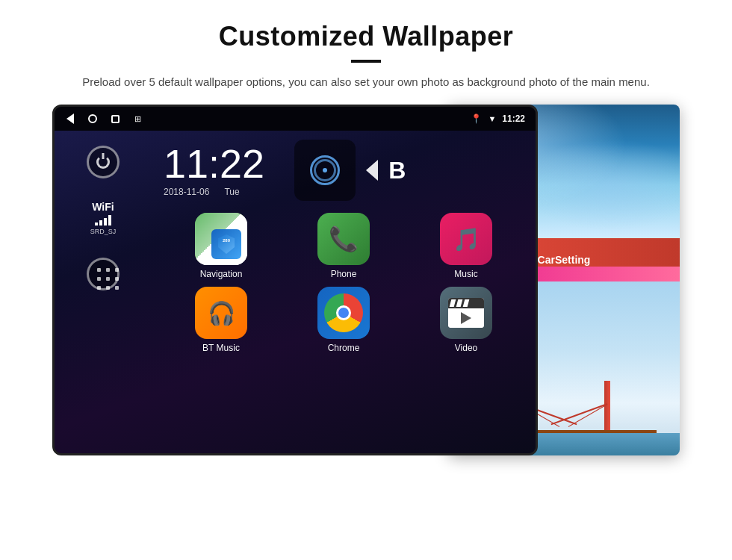 This screenshot has width=732, height=560. I want to click on wifi-block: WiFi SRD_SJ, so click(103, 218).